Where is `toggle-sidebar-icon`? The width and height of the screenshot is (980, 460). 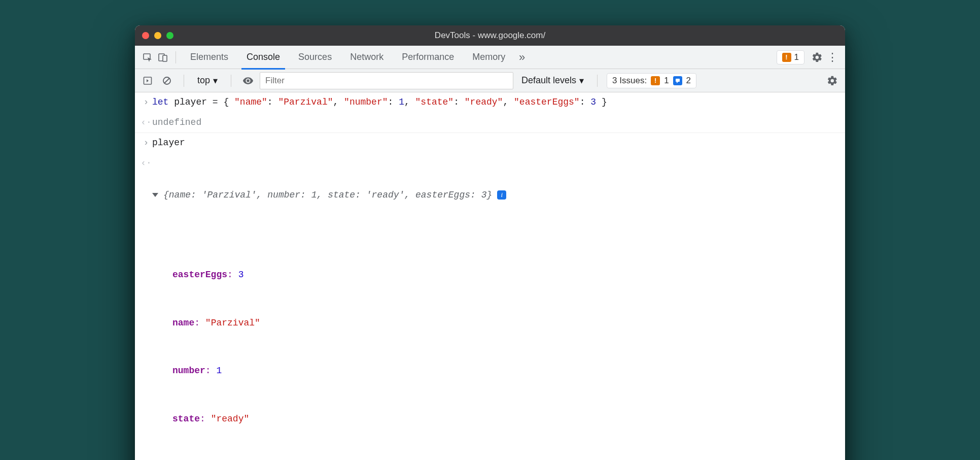 toggle-sidebar-icon is located at coordinates (148, 81).